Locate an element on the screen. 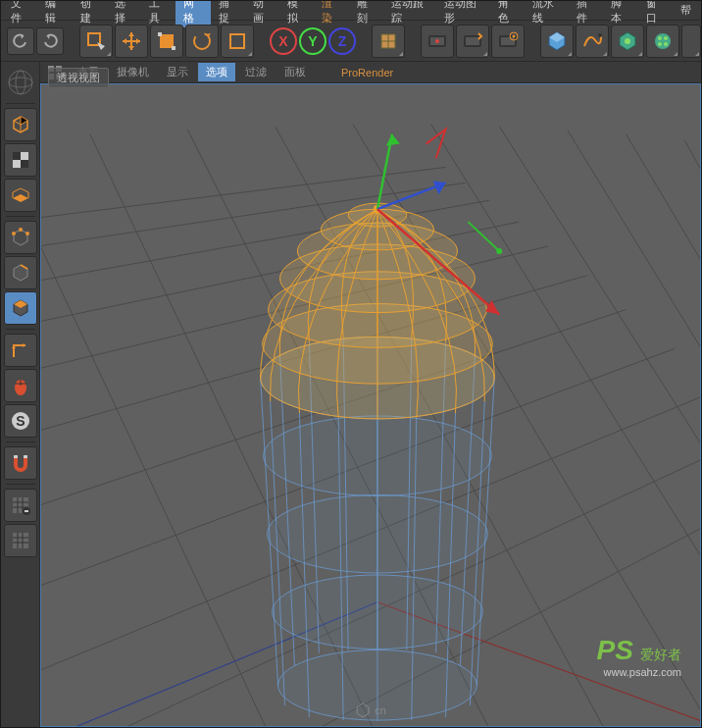 The height and width of the screenshot is (728, 702). axis-z-button: Z is located at coordinates (342, 41).